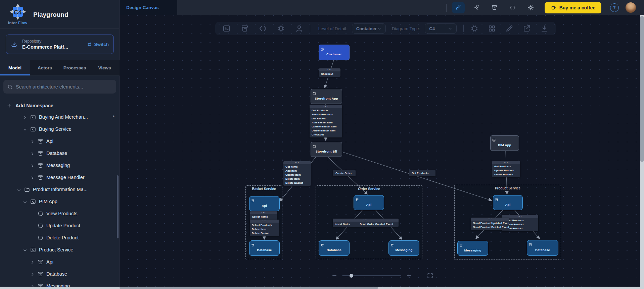  I want to click on edge-label: Search Products, so click(326, 114).